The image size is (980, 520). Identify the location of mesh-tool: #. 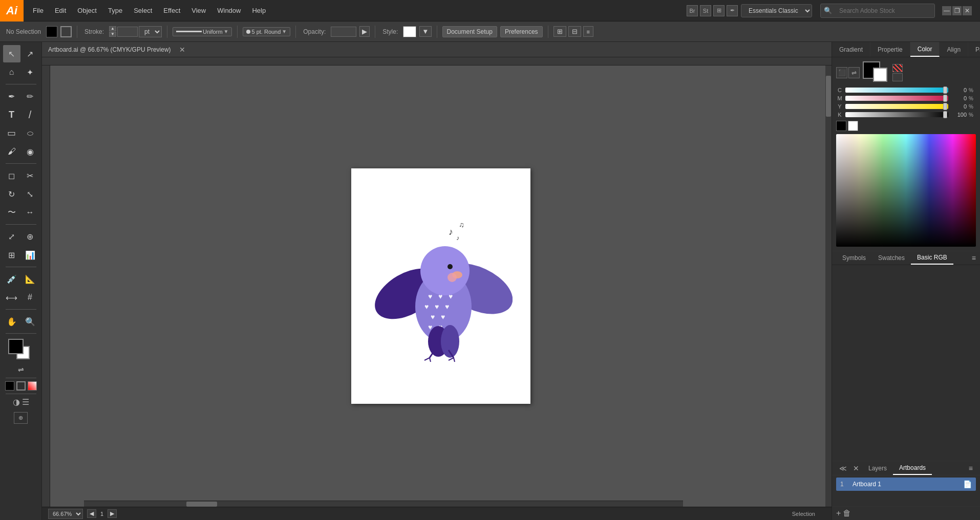
(30, 297).